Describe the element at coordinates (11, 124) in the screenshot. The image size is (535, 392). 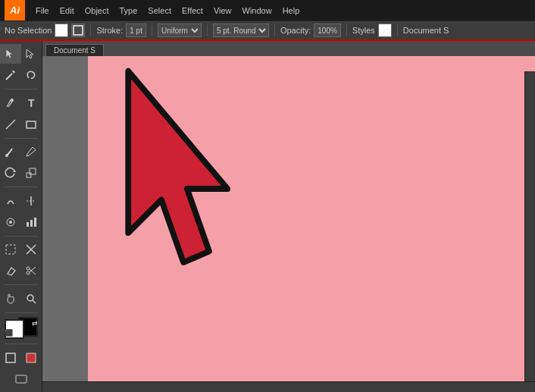
I see `line-tool` at that location.